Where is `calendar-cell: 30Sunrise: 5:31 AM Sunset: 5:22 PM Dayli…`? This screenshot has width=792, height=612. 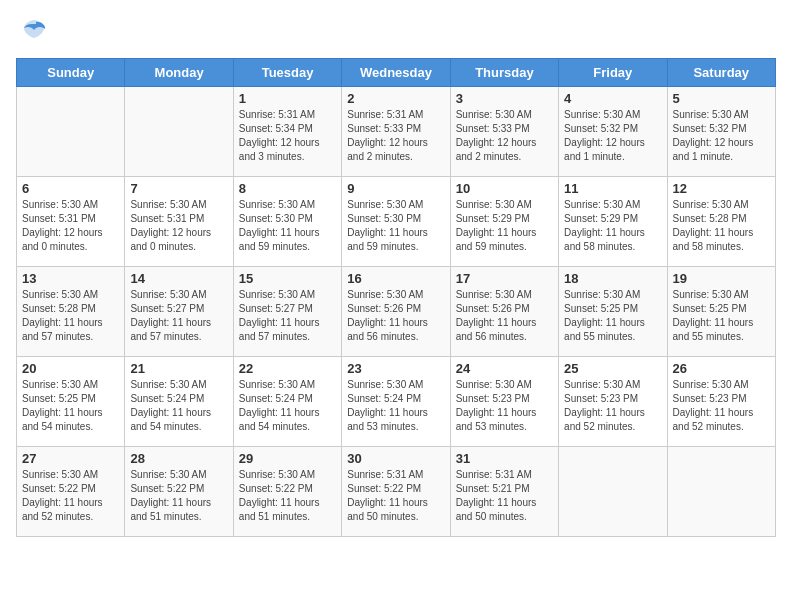
calendar-cell: 30Sunrise: 5:31 AM Sunset: 5:22 PM Dayli… is located at coordinates (396, 492).